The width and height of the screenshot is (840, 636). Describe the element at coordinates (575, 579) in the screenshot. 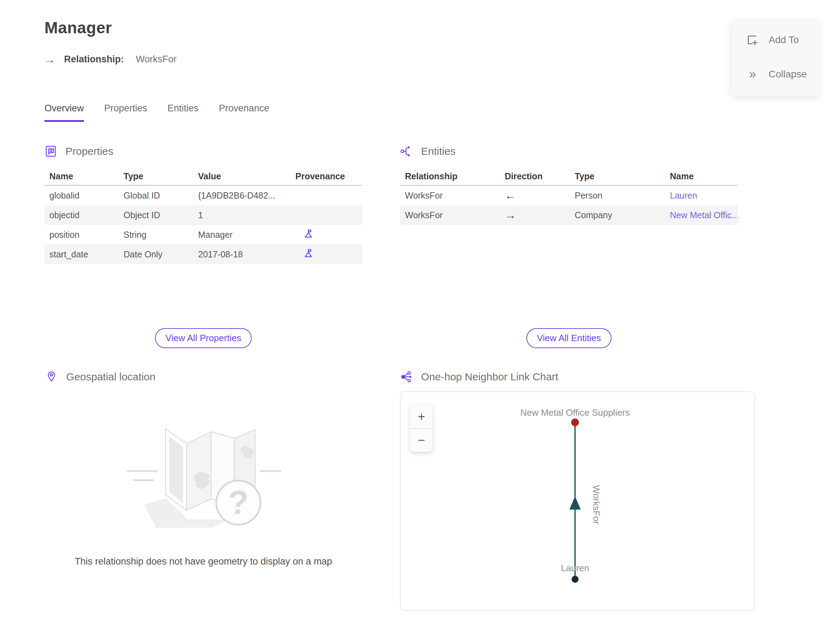

I see `person-node` at that location.